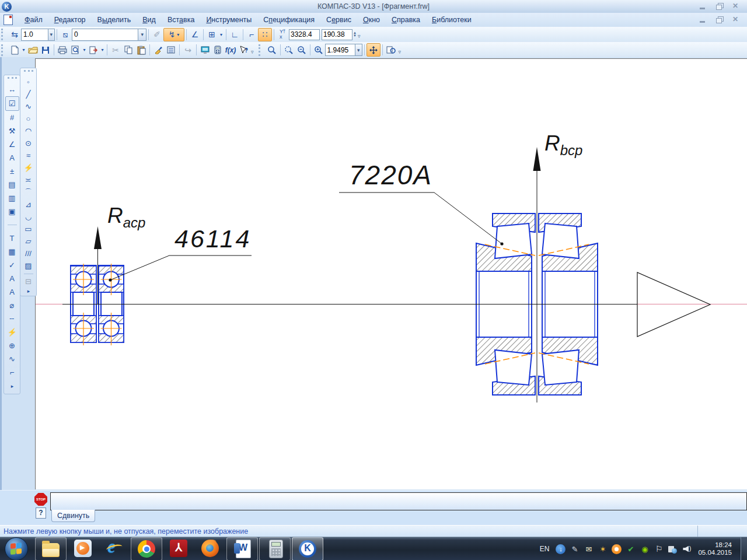  Describe the element at coordinates (29, 253) in the screenshot. I see `hatch-lines-icon: ///` at that location.